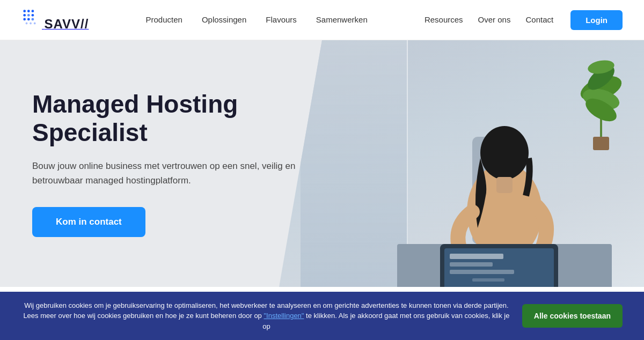 Image resolution: width=644 pixels, height=340 pixels. What do you see at coordinates (597, 20) in the screenshot?
I see `login-button: Login` at bounding box center [597, 20].